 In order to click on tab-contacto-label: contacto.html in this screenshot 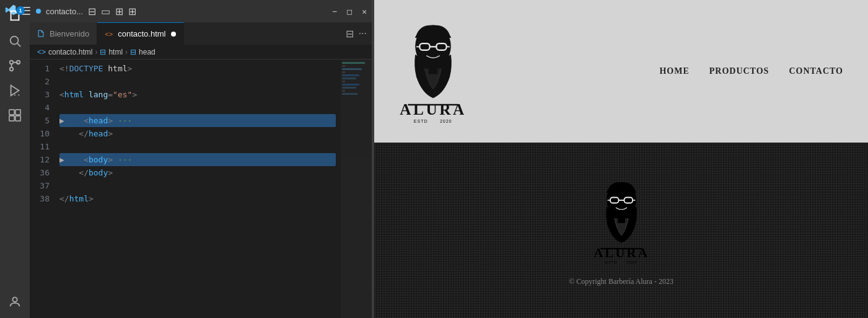, I will do `click(141, 33)`.